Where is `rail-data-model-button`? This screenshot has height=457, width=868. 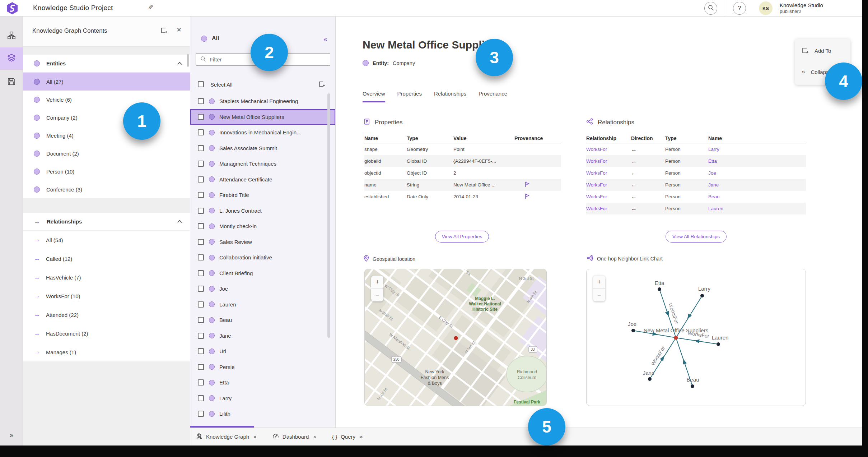
rail-data-model-button is located at coordinates (11, 36).